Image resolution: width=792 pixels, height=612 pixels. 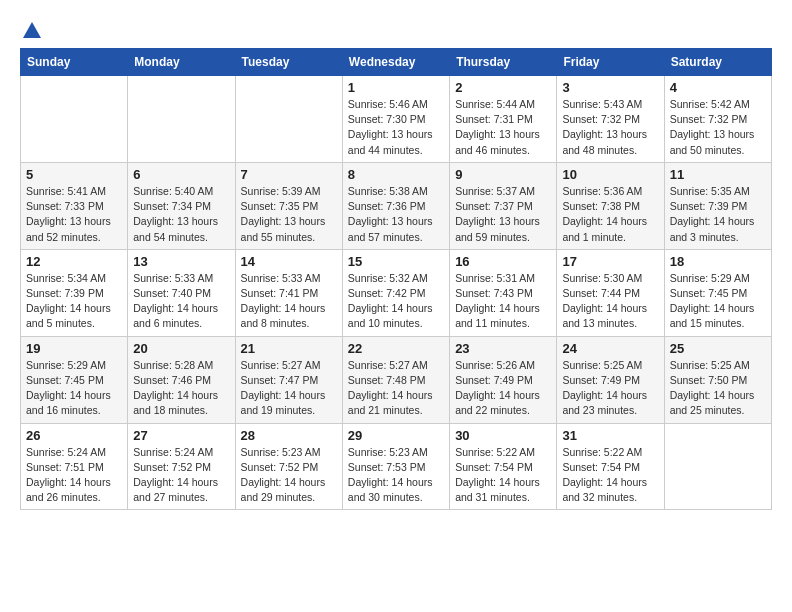 I want to click on day-info: Sunrise: 5:26 AMSunset: 7:49 PMDaylight:…, so click(x=503, y=388).